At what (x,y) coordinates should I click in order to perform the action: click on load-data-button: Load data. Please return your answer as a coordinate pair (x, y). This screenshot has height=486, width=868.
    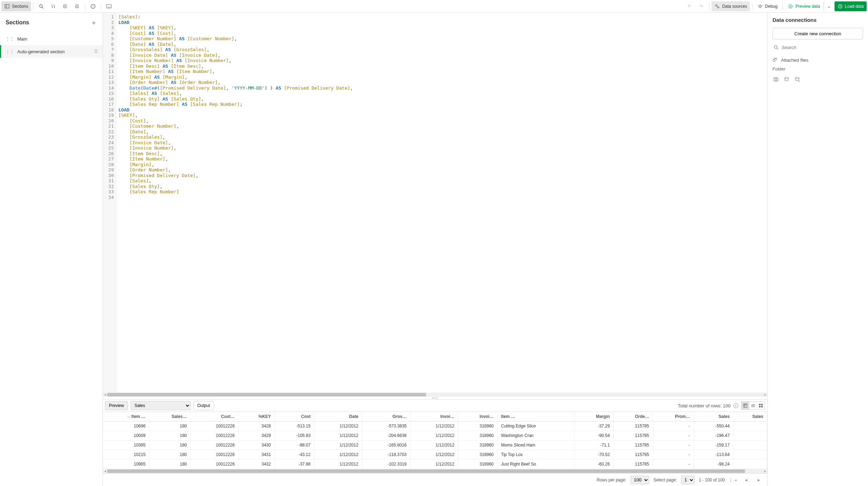
    Looking at the image, I should click on (851, 6).